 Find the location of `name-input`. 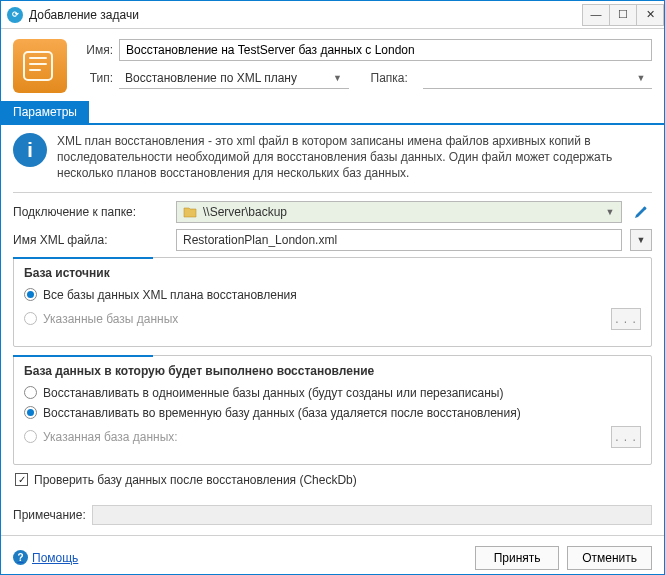

name-input is located at coordinates (386, 50).